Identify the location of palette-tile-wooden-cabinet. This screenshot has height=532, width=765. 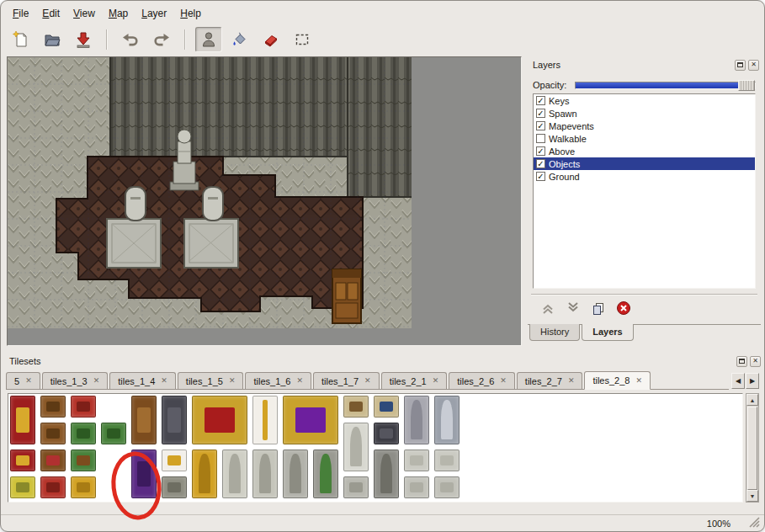
(144, 420).